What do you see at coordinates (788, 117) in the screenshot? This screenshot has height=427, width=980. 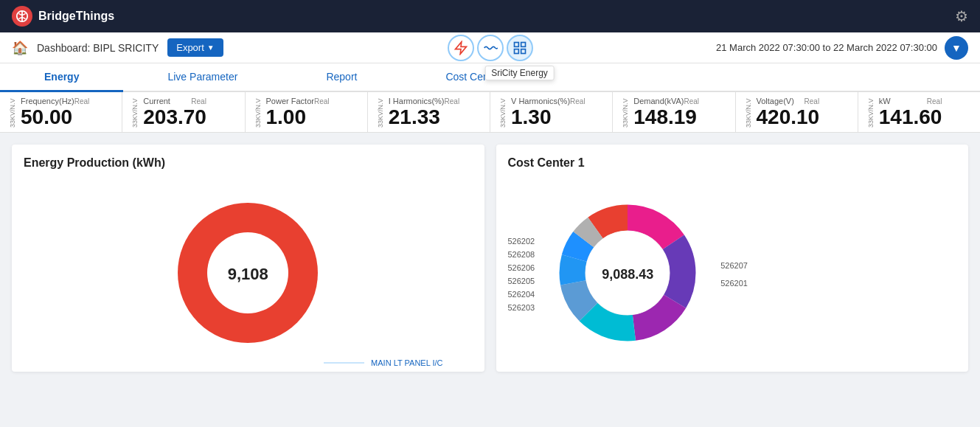 I see `metric-value: 420.10` at bounding box center [788, 117].